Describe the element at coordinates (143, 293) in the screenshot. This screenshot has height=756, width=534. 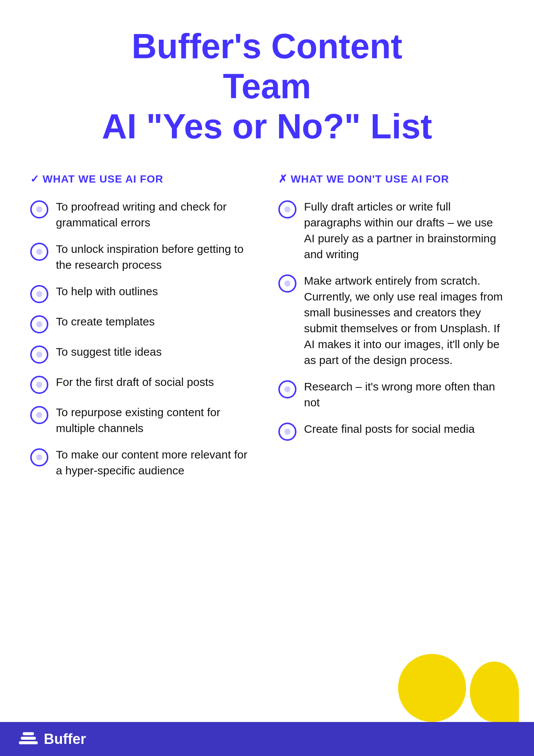
I see `list-item: To help with outlines` at that location.